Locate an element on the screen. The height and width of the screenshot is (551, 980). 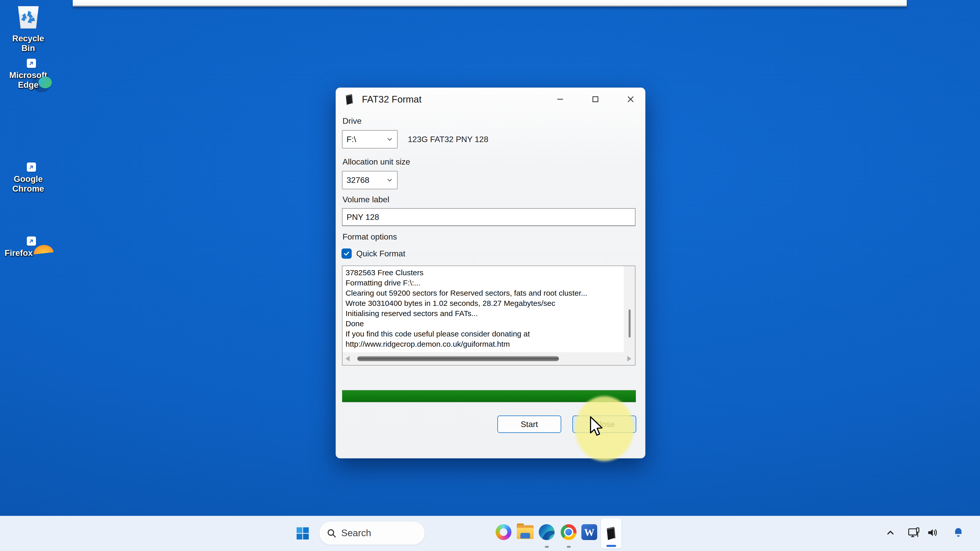
taskbar: Search W is located at coordinates (490, 533).